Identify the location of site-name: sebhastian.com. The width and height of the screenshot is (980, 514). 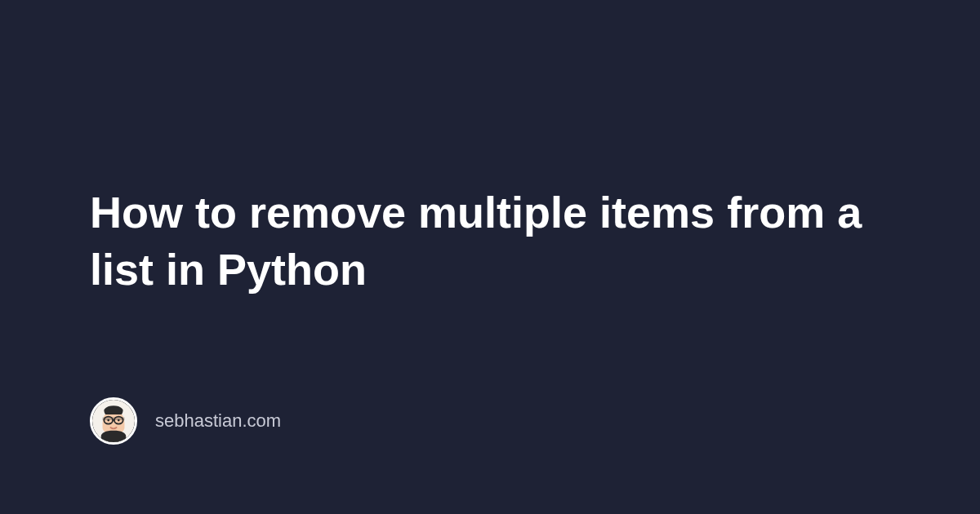
(218, 421).